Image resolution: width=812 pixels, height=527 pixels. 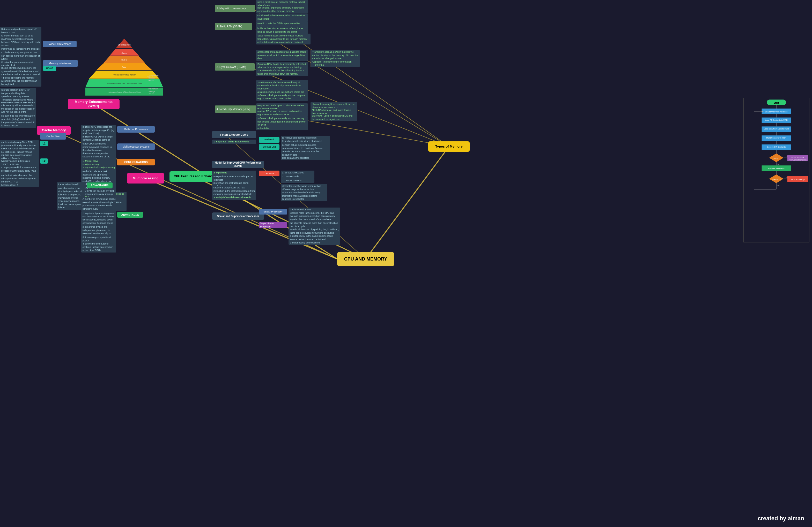 I want to click on svg-text: Cache, so click(x=124, y=53).